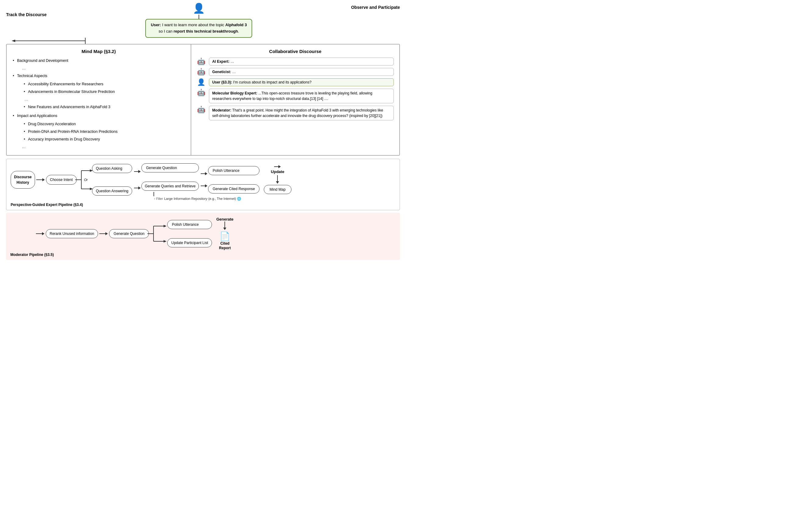  What do you see at coordinates (99, 104) in the screenshot?
I see `mind-map-content: • Background and Development … • Technic…` at bounding box center [99, 104].